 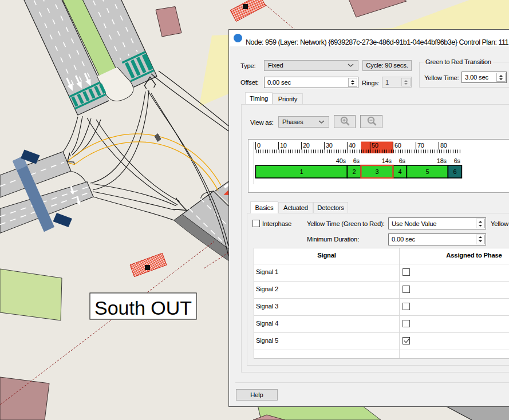 I want to click on svg-text: 1, so click(x=301, y=172).